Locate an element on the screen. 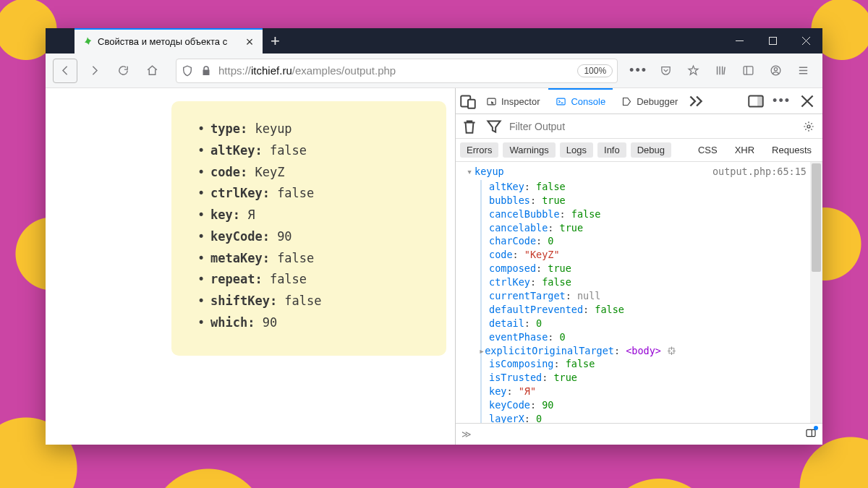 The height and width of the screenshot is (488, 868). event-summary-item: type: keyup is located at coordinates (315, 129).